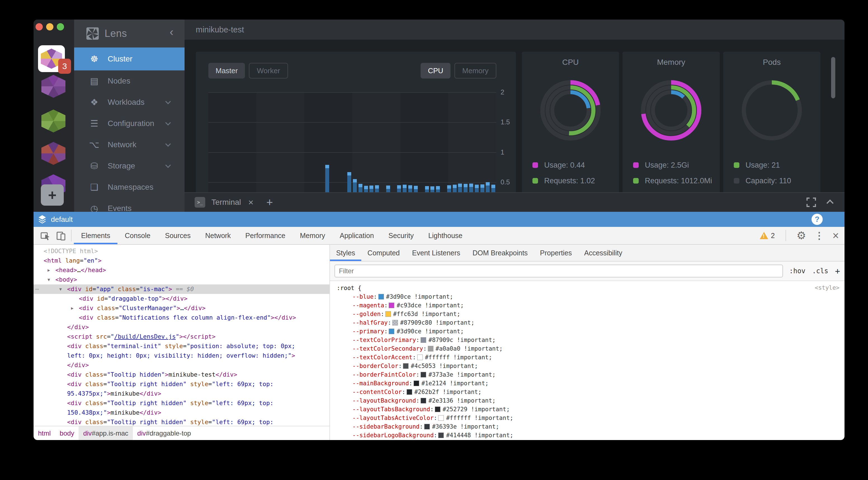  What do you see at coordinates (817, 219) in the screenshot?
I see `help-button: ?` at bounding box center [817, 219].